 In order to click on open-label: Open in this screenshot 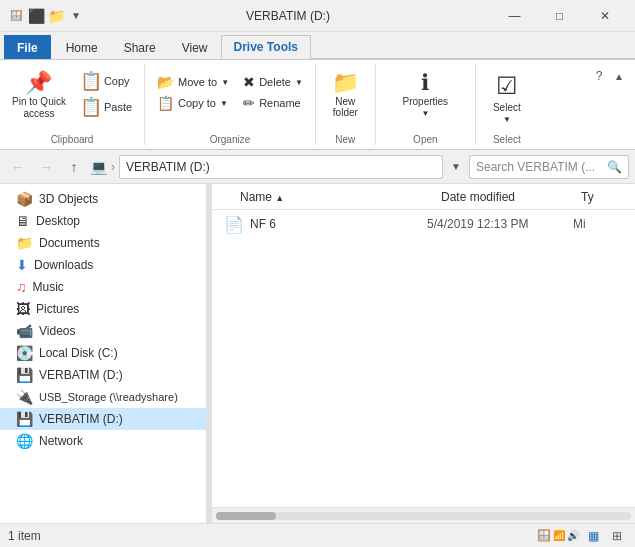, I will do `click(425, 138)`.